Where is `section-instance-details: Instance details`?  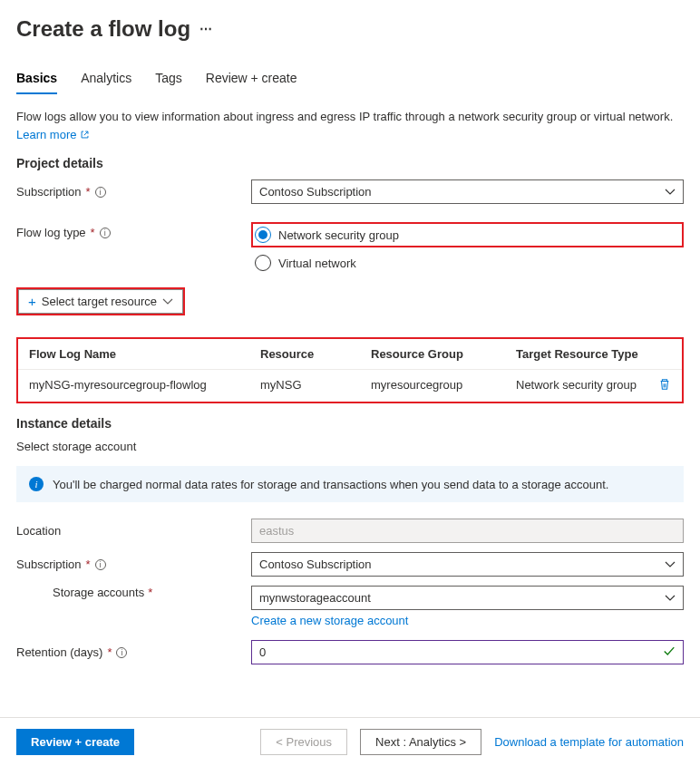
section-instance-details: Instance details is located at coordinates (350, 423).